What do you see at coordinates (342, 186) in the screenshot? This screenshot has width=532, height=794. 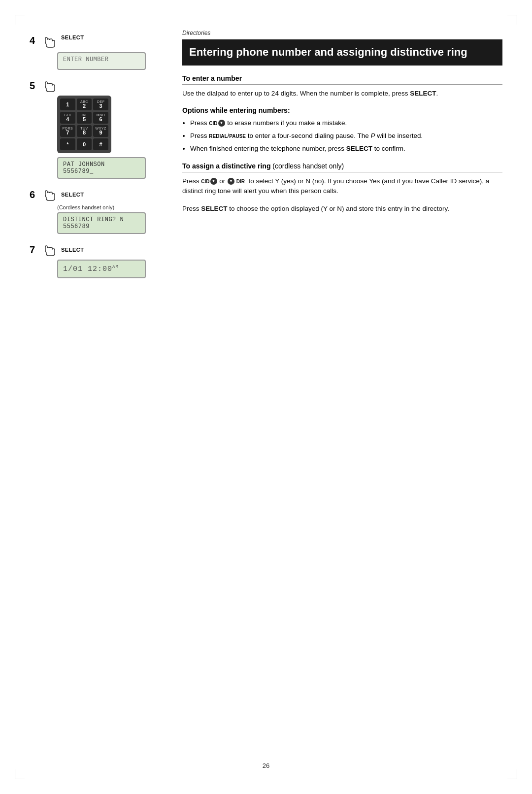 I see `assign-para1: Press CID▼ or ▼ DIR to select Y (yes) or…` at bounding box center [342, 186].